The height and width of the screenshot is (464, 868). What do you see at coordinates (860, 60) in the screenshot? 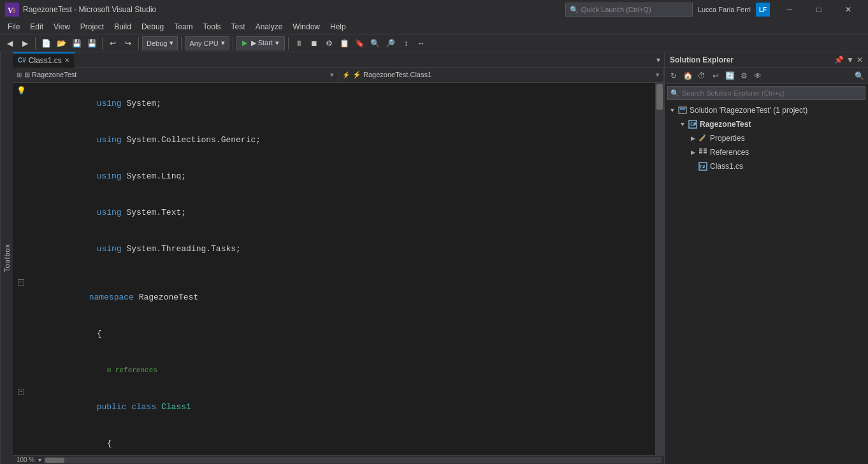
I see `se-close-btn: ✕` at bounding box center [860, 60].